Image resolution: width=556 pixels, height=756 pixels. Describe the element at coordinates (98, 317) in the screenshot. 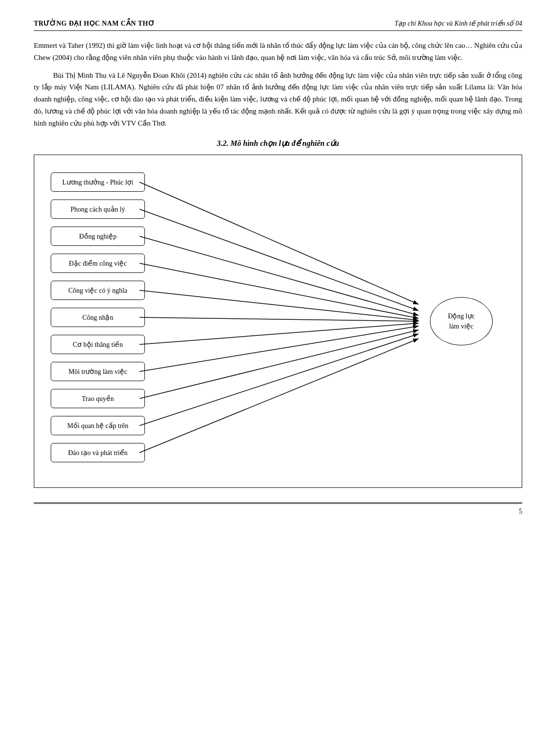

I see `box-cong-nhan: Công nhận` at that location.